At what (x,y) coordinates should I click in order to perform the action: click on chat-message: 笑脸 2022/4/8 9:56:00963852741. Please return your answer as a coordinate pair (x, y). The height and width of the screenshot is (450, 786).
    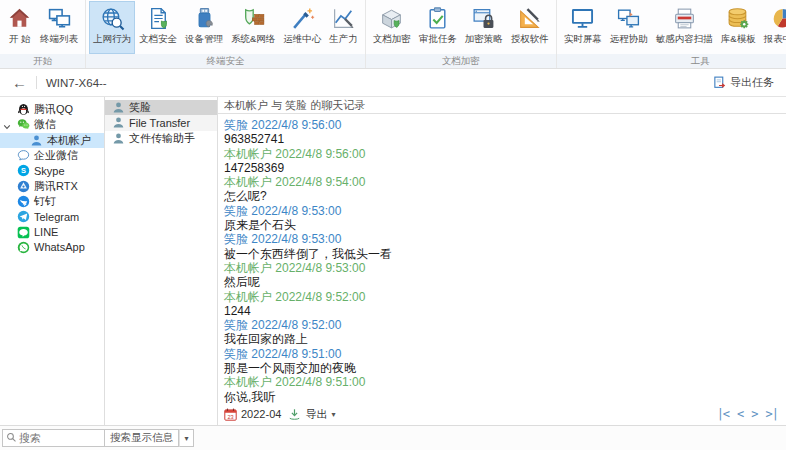
    Looking at the image, I should click on (501, 132).